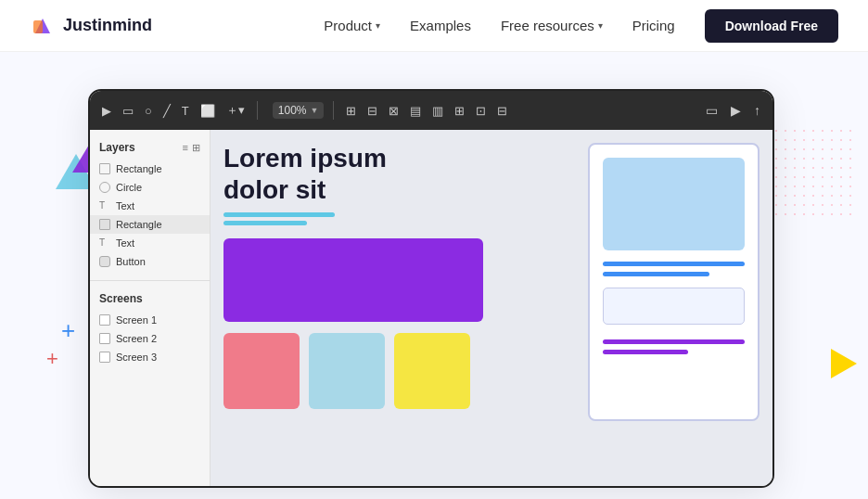 The image size is (868, 499). What do you see at coordinates (315, 110) in the screenshot?
I see `zoom-arrow-icon: ▼` at bounding box center [315, 110].